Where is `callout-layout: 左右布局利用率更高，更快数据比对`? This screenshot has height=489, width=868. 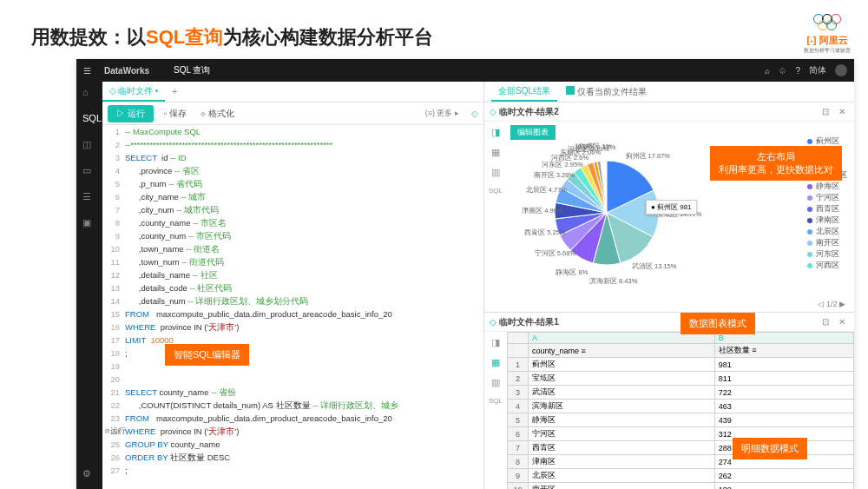
callout-layout: 左右布局利用率更高，更快数据比对 is located at coordinates (776, 163).